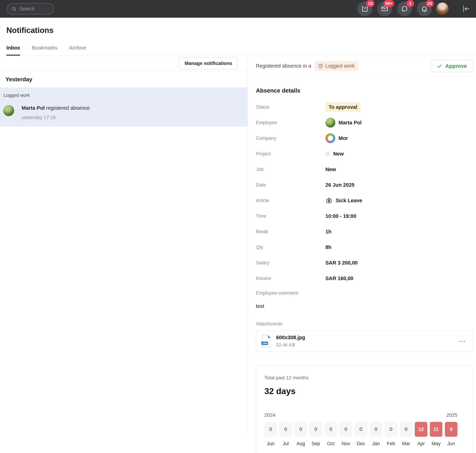 This screenshot has height=453, width=476. What do you see at coordinates (365, 306) in the screenshot?
I see `employee-comment-value: test` at bounding box center [365, 306].